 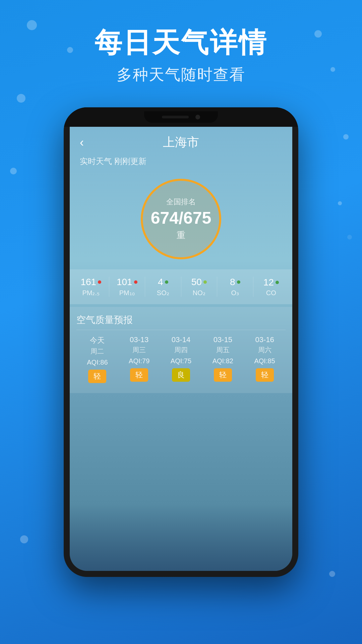 What do you see at coordinates (88, 282) in the screenshot?
I see `pollutant-number: 161` at bounding box center [88, 282].